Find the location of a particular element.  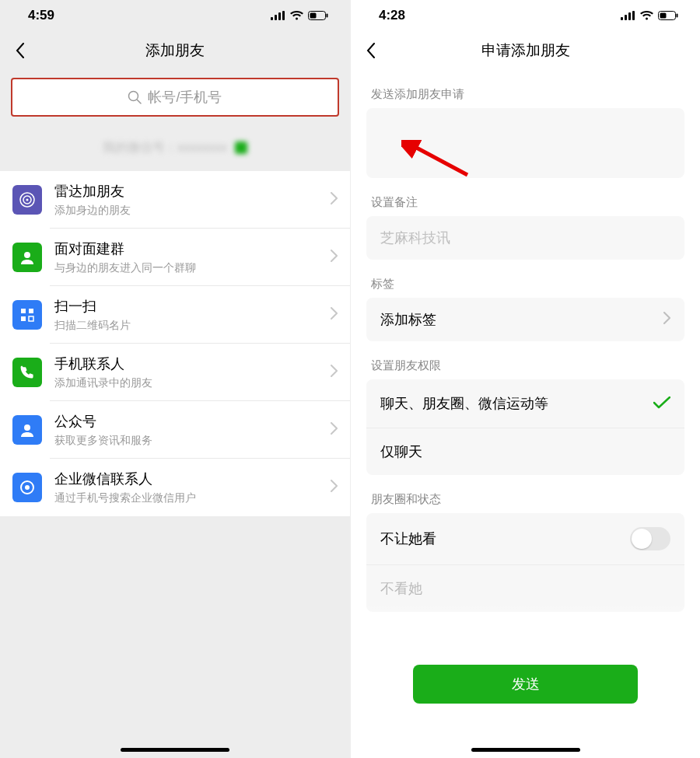

request-message-input is located at coordinates (526, 143).